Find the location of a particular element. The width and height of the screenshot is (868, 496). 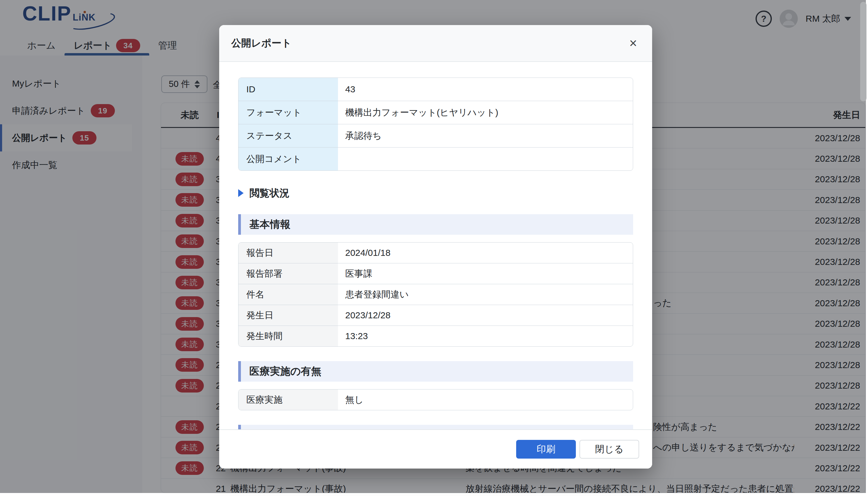

detail-value: 医事課 is located at coordinates (355, 274).